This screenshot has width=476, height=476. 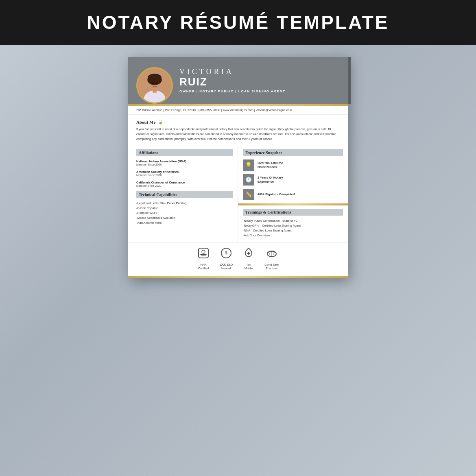 What do you see at coordinates (238, 194) in the screenshot?
I see `two-col-section: Affiliations National Notary Association…` at bounding box center [238, 194].